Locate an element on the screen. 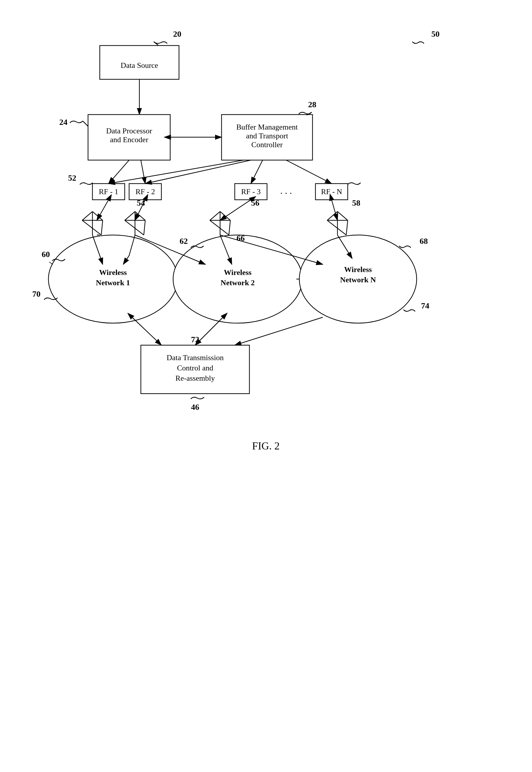 The width and height of the screenshot is (532, 772). wnn-label2: Network N is located at coordinates (358, 280).